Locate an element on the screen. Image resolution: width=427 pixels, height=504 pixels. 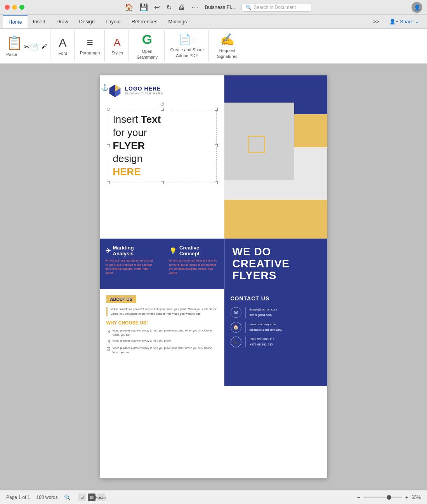
contact-phone-text: +972 599 000 111 +972 08 281 235 is located at coordinates (262, 342).